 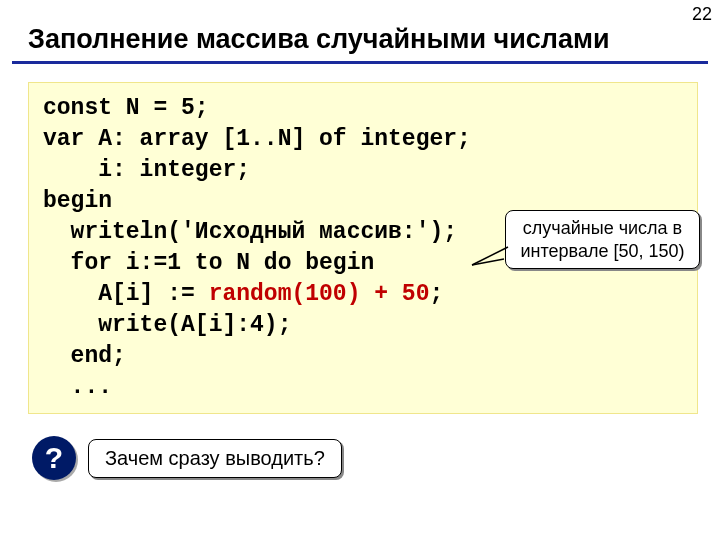 What do you see at coordinates (602, 252) in the screenshot?
I see `callout-line: интервале [50, 150)` at bounding box center [602, 252].